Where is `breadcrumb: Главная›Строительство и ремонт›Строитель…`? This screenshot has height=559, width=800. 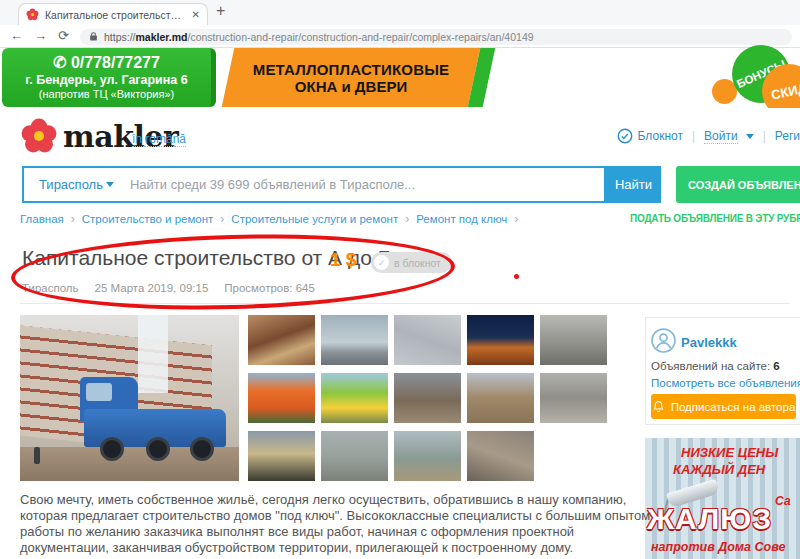 breadcrumb: Главная›Строительство и ремонт›Строитель… is located at coordinates (269, 219).